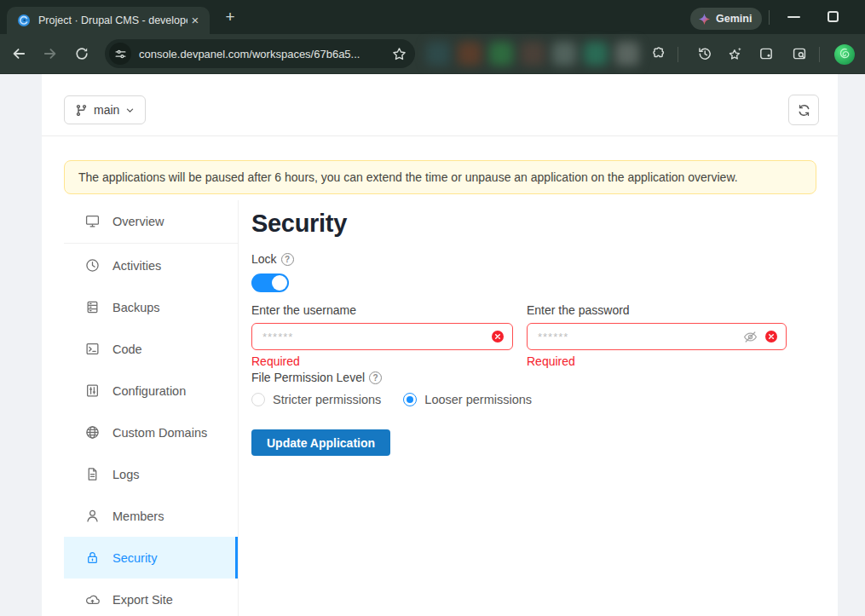 This screenshot has width=865, height=616. I want to click on back-button, so click(19, 54).